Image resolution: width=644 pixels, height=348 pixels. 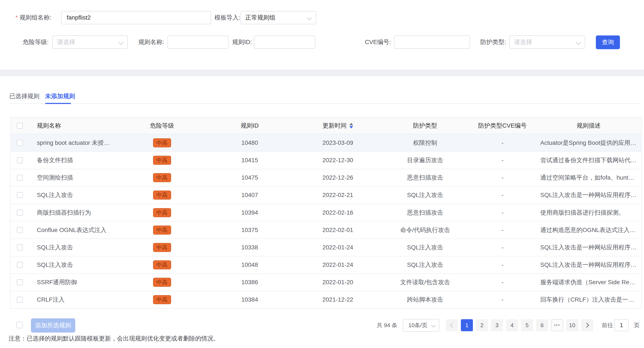 I want to click on updated-cell: 2022-02-01, so click(x=338, y=230).